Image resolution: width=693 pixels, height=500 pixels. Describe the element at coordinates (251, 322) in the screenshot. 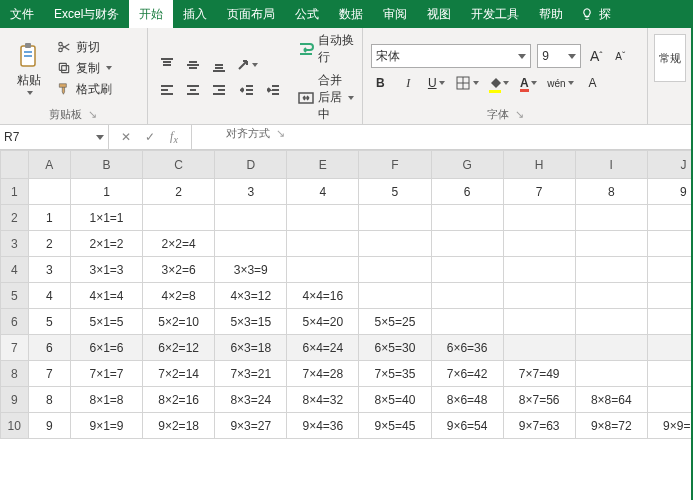

I see `cell: 5×3=15` at that location.